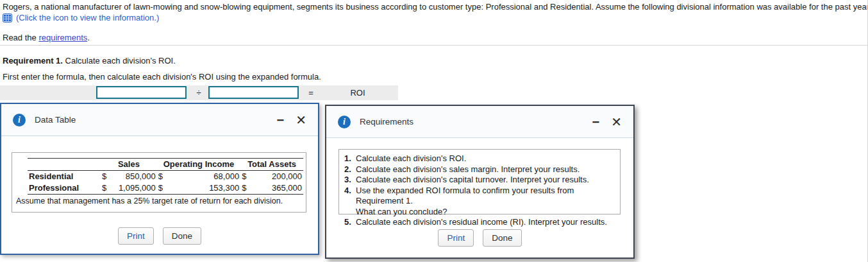 This screenshot has height=262, width=868. What do you see at coordinates (87, 18) in the screenshot?
I see `data-table-caption: (Click the icon to view the information.…` at bounding box center [87, 18].